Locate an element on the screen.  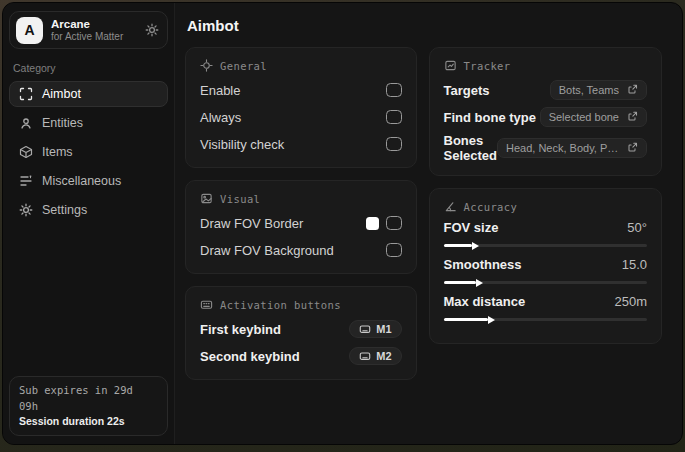
setting-label: Visibility check is located at coordinates (242, 144).